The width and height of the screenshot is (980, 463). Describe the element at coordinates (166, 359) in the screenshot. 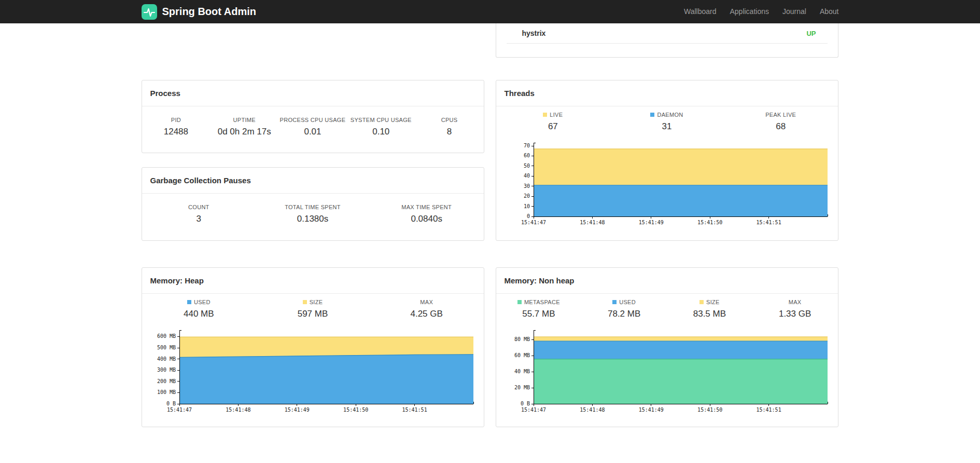

I see `svg-text: 400 MB` at that location.